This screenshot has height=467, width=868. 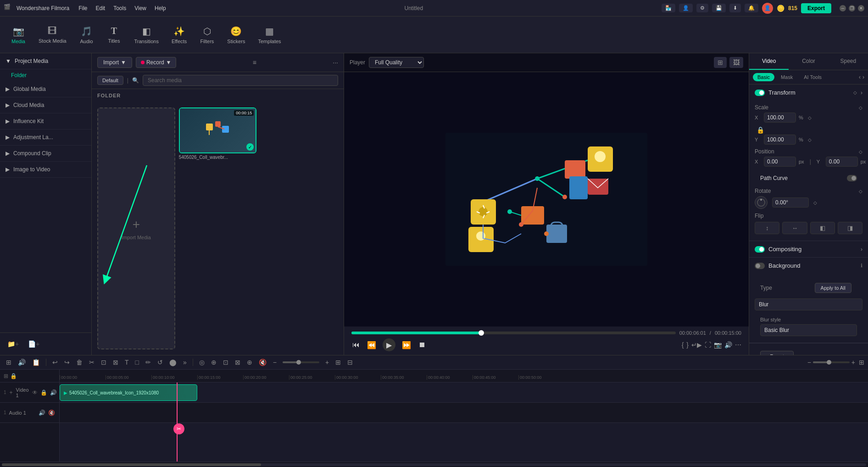 What do you see at coordinates (51, 413) in the screenshot?
I see `audio1-mute-btn: 🔇` at bounding box center [51, 413].